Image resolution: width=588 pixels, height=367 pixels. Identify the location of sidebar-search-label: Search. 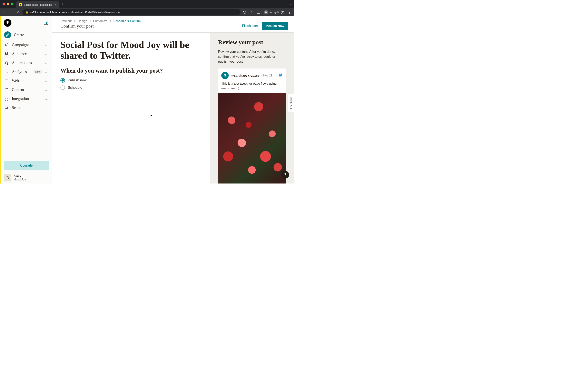
(30, 108).